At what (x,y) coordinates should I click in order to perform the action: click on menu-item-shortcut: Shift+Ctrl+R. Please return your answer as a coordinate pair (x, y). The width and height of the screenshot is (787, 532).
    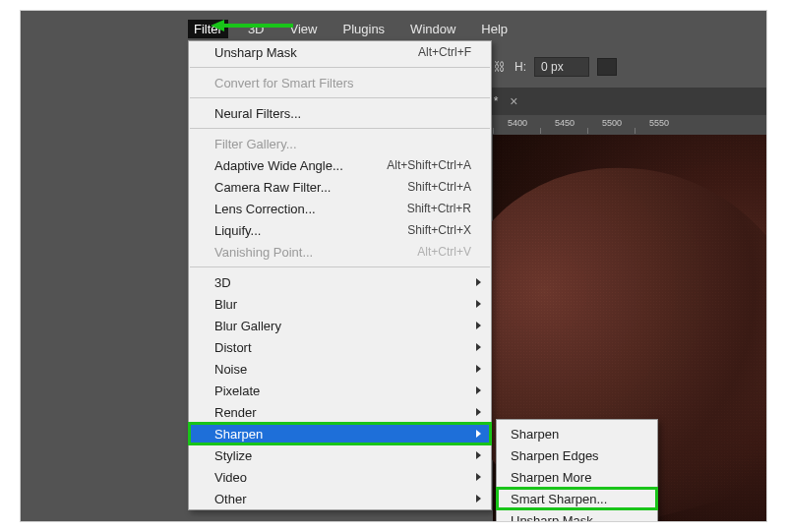
    Looking at the image, I should click on (439, 208).